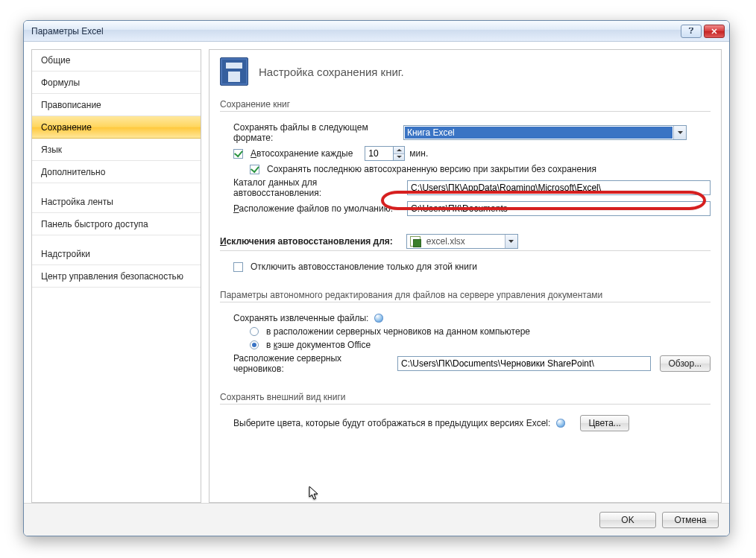 The width and height of the screenshot is (756, 558). What do you see at coordinates (301, 318) in the screenshot?
I see `server-saveto-label: Сохранять извлеченные файлы:` at bounding box center [301, 318].